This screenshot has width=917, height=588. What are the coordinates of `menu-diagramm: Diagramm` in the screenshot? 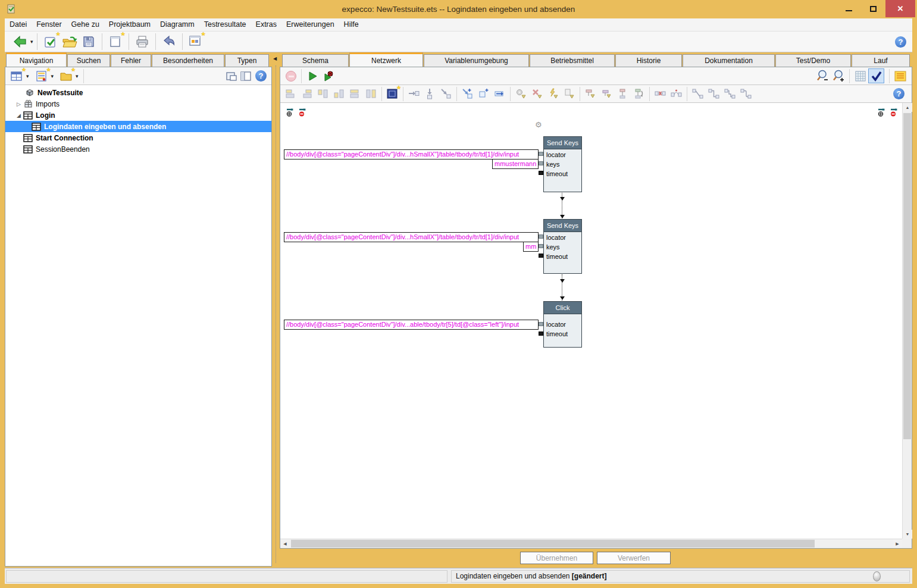 It's located at (177, 25).